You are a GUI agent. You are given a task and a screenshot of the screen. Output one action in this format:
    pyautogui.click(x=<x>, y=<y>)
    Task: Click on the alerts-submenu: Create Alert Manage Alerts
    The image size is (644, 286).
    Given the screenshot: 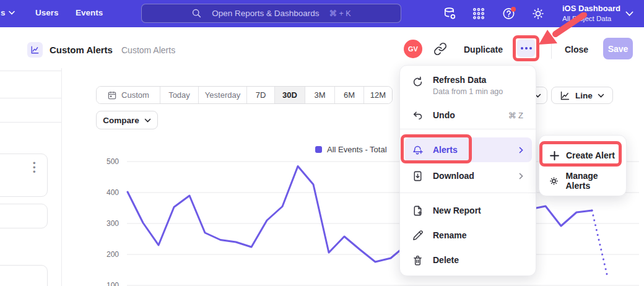 What is the action you would take?
    pyautogui.click(x=583, y=166)
    